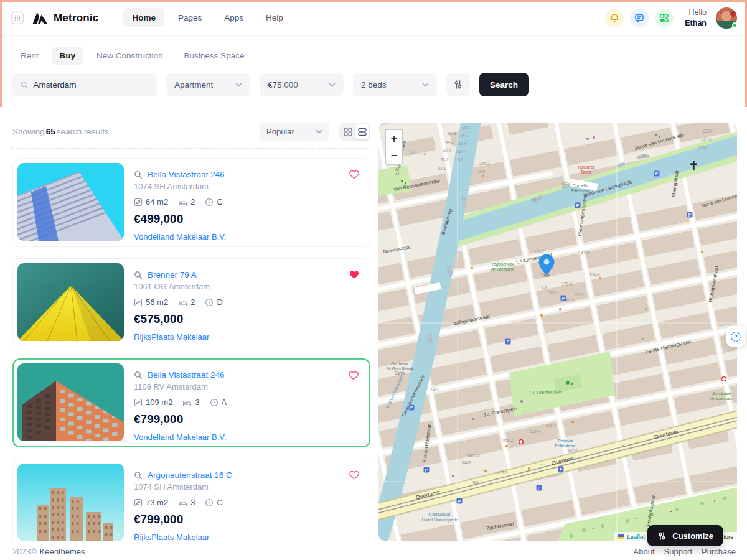 This screenshot has width=747, height=560. I want to click on footer-link-support: Support, so click(679, 551).